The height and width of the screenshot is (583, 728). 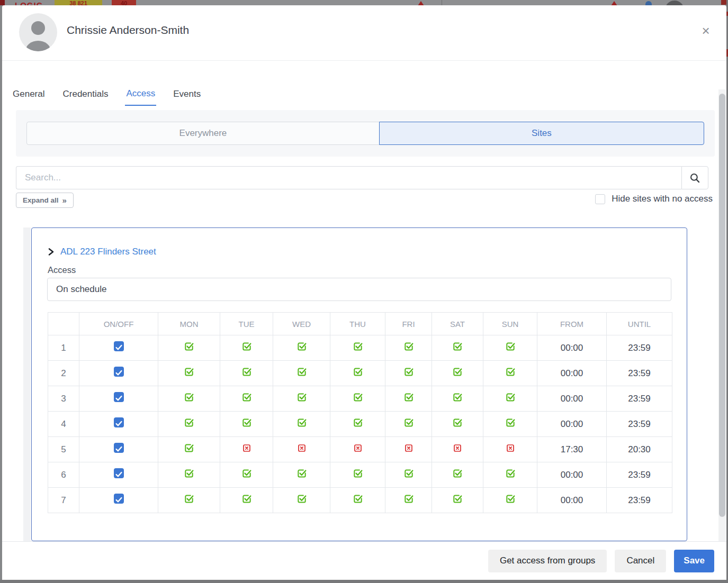 I want to click on tab-events: Events, so click(x=187, y=90).